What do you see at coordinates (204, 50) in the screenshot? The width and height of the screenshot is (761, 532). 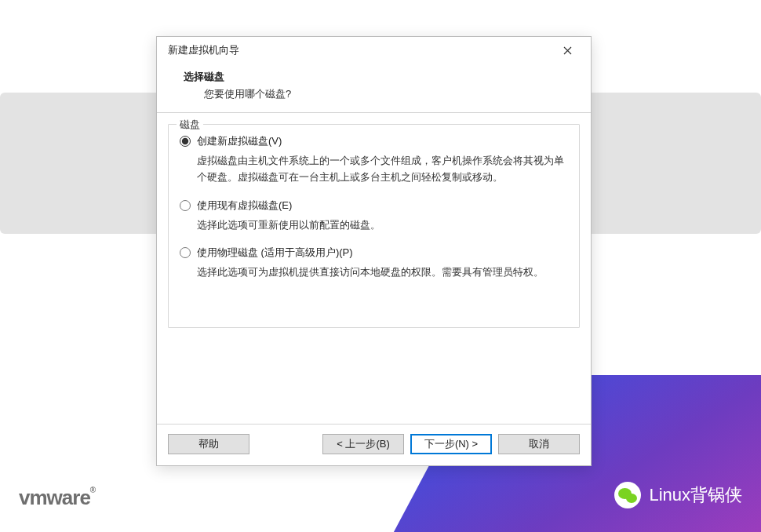 I see `dialog-title: 新建虚拟机向导` at bounding box center [204, 50].